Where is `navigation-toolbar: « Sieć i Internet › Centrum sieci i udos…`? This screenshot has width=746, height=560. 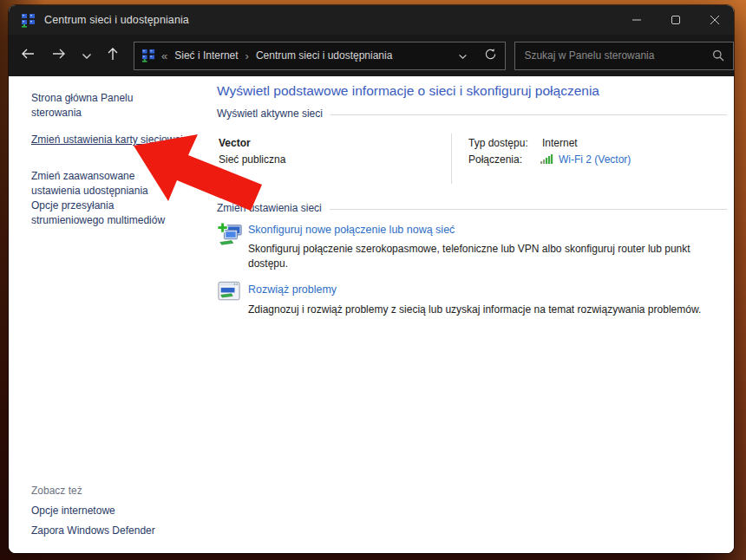
navigation-toolbar: « Sieć i Internet › Centrum sieci i udos… is located at coordinates (371, 55).